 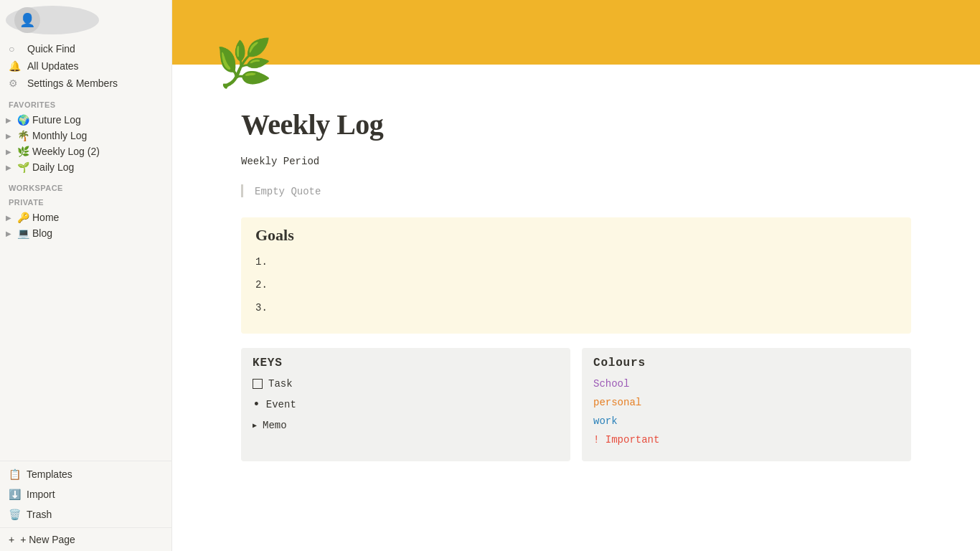 I want to click on sidebar-item-home: ▶ 🔑 Home, so click(x=86, y=217).